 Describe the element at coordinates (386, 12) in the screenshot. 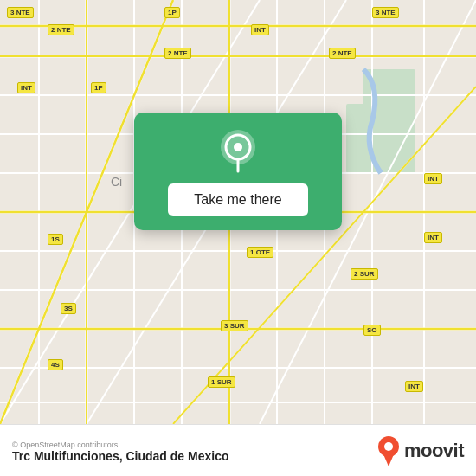

I see `road-badge-3nte-2: 3 NTE` at that location.